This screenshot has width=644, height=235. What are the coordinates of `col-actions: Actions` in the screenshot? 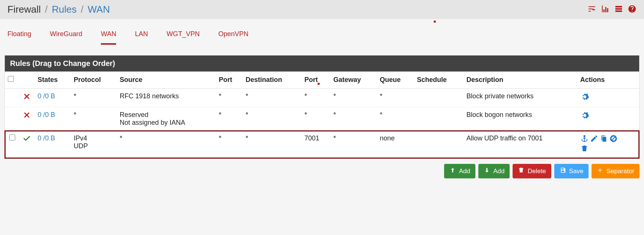 It's located at (608, 80).